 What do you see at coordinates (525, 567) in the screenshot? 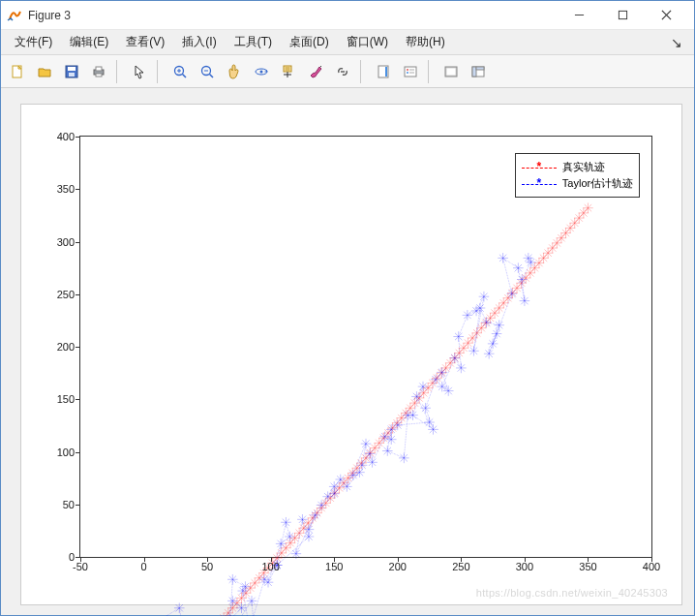
I see `x-tick-label: 300` at bounding box center [525, 567].